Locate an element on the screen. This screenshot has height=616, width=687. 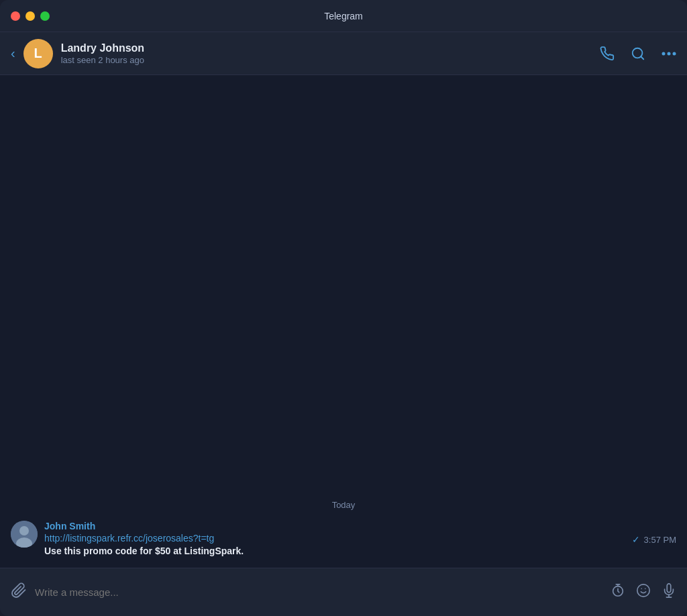
message-link: http://listingspark.refr.cc/joserosales?… is located at coordinates (335, 538).